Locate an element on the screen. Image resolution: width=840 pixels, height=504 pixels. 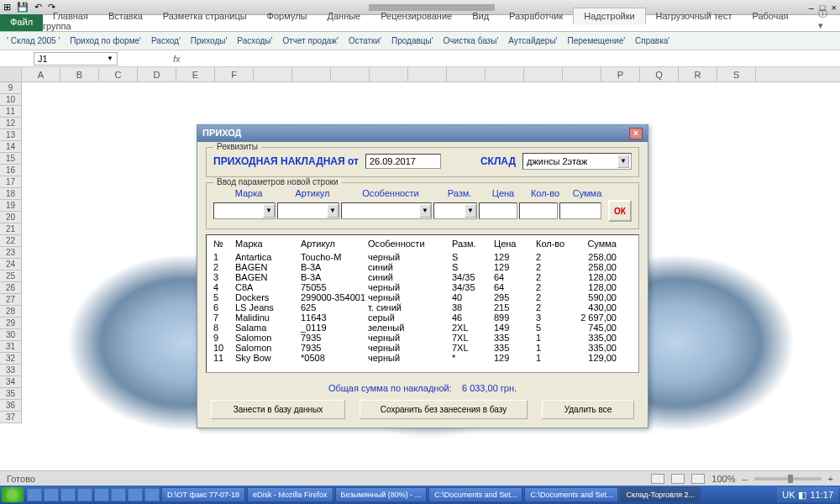
ribbon-tab: Разработчик is located at coordinates (536, 16).